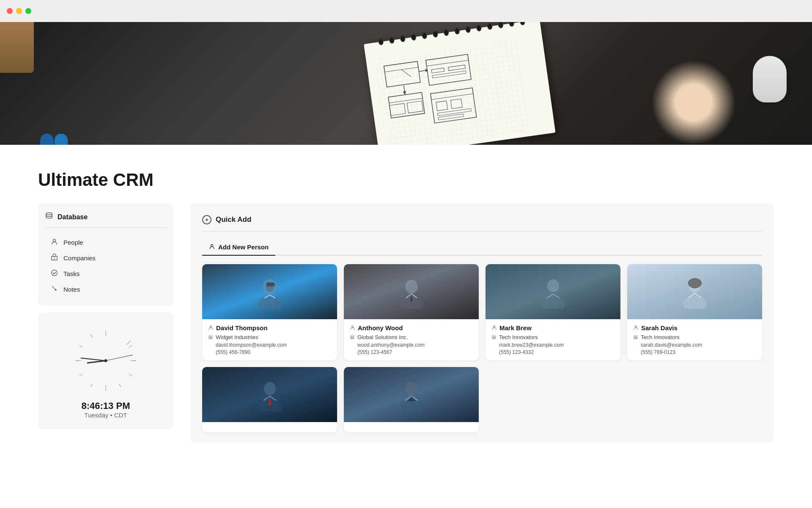  I want to click on clock-time: 8:46:13 PM, so click(106, 406).